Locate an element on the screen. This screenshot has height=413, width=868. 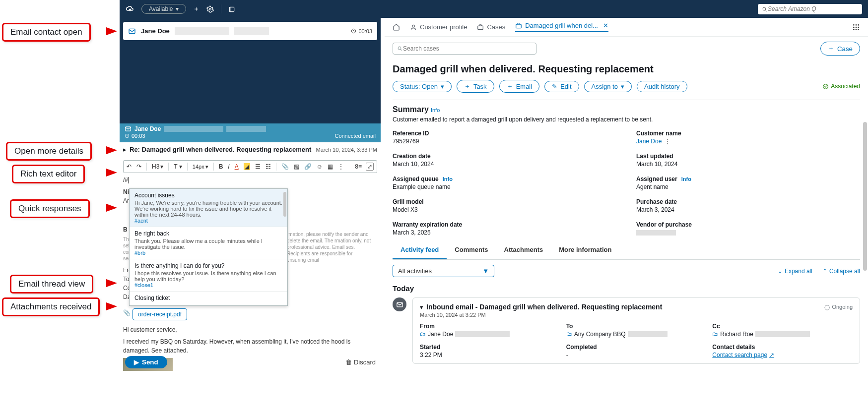
list-button: ☷ is located at coordinates (268, 167).